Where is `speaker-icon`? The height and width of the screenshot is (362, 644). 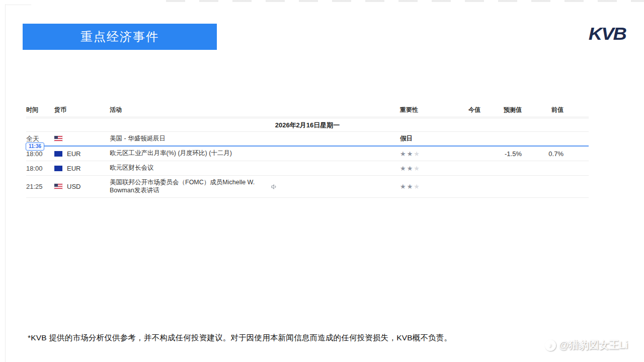
speaker-icon is located at coordinates (274, 187).